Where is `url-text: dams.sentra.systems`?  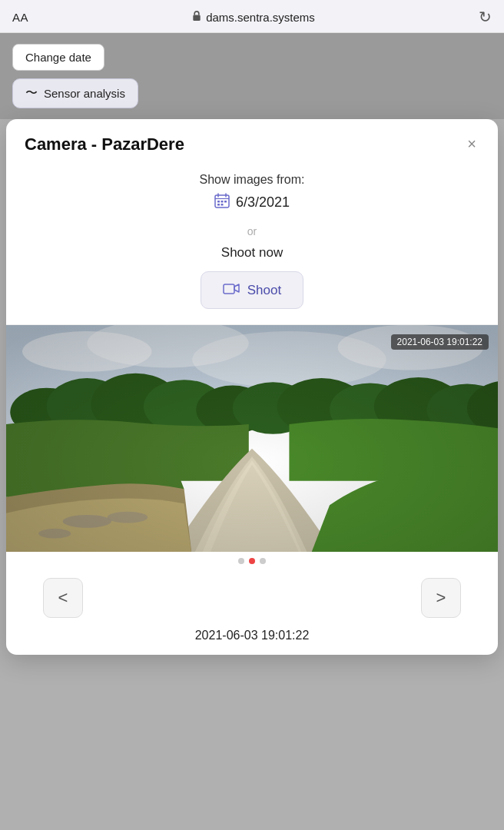
url-text: dams.sentra.systems is located at coordinates (260, 17).